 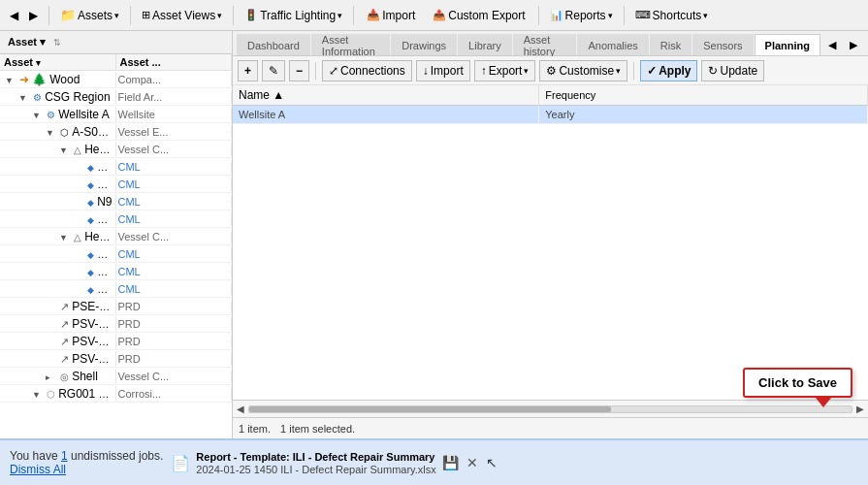 I want to click on n-icon: ◆, so click(x=91, y=290).